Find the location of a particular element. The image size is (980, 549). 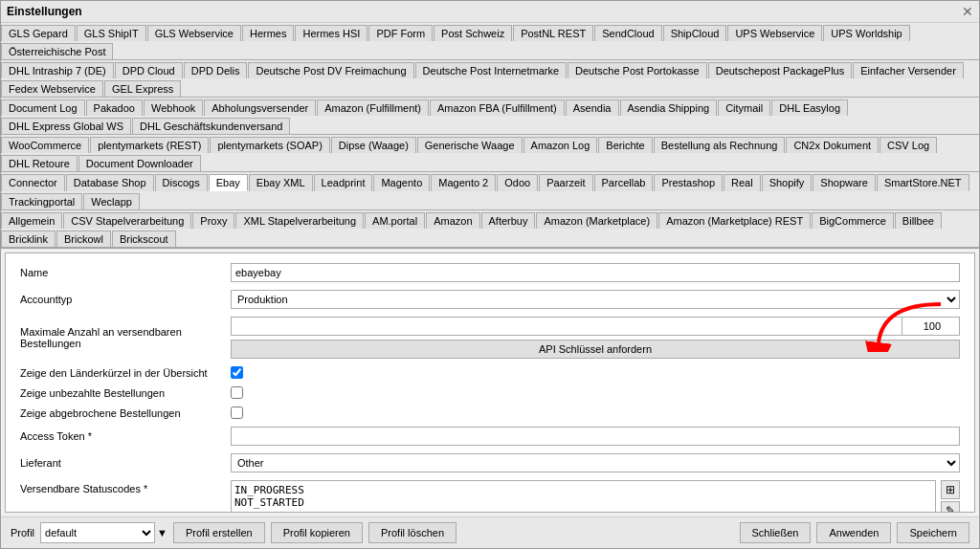

tab-connector: Connector is located at coordinates (33, 183).